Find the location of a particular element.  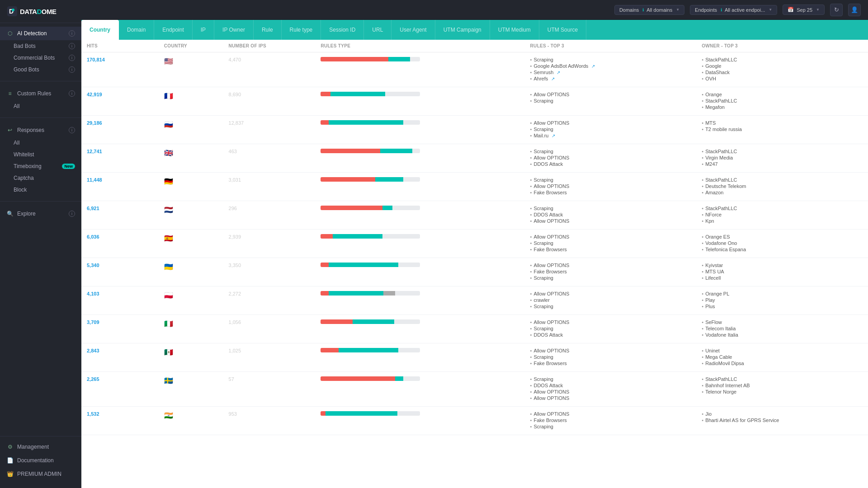

tab-country: Country is located at coordinates (100, 30).